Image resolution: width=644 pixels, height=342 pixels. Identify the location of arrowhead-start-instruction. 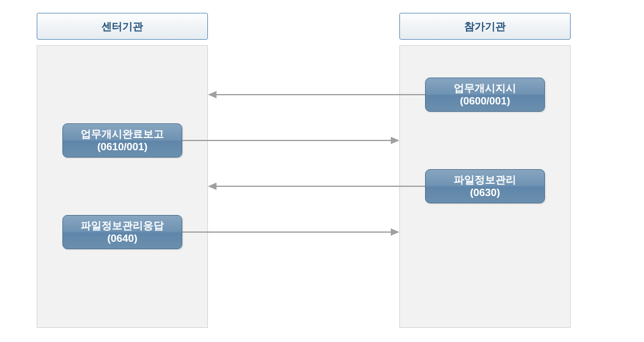
(212, 95).